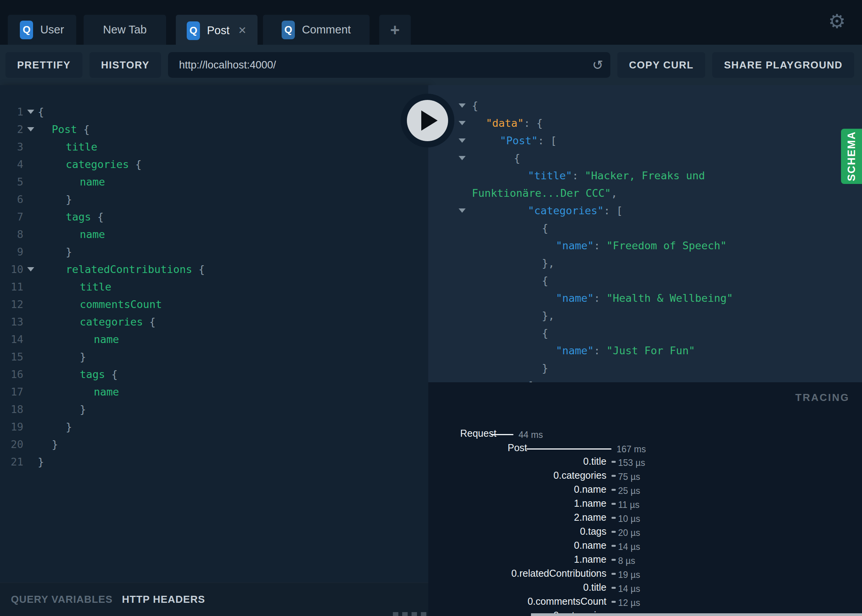 This screenshot has width=862, height=616. Describe the element at coordinates (517, 448) in the screenshot. I see `tracing-post-label: Post` at that location.